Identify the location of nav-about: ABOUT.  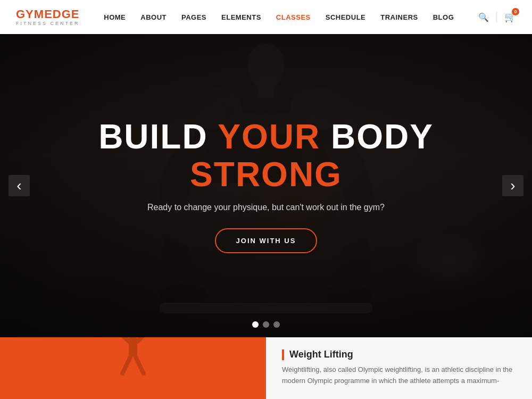
(153, 17).